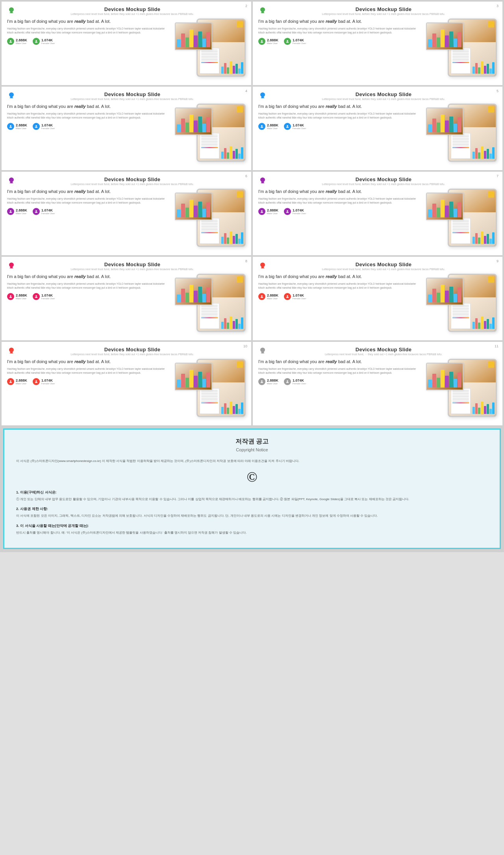 The height and width of the screenshot is (855, 504). Describe the element at coordinates (378, 43) in the screenshot. I see `slide-card-2: 3 Devices Mockup Slide Letterpress next …` at that location.